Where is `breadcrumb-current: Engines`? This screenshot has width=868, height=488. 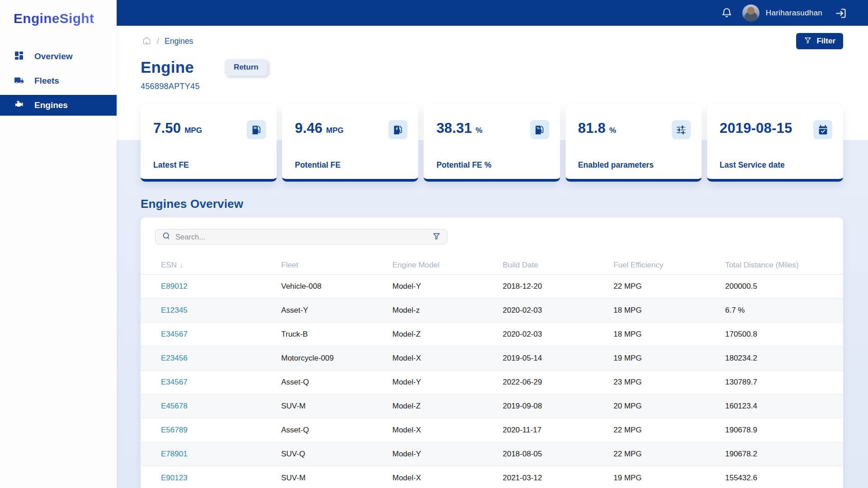 breadcrumb-current: Engines is located at coordinates (179, 42).